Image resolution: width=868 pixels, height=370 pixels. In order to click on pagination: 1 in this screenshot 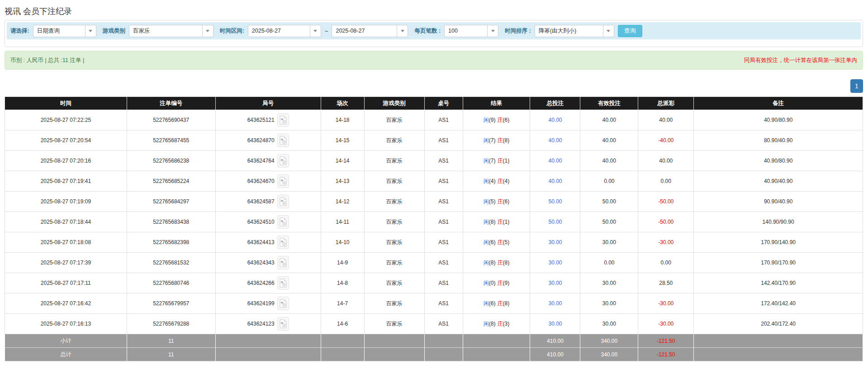, I will do `click(434, 86)`.